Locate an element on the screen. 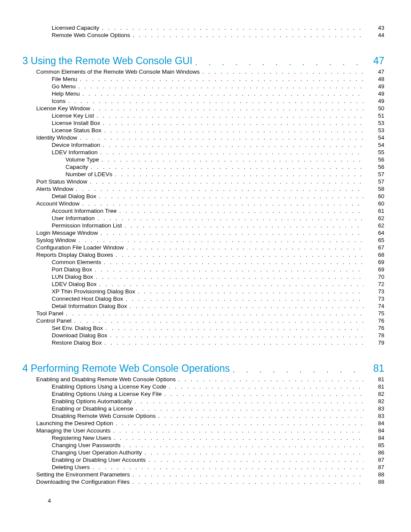  toc-entry-row: Enabling Options Using a License Key Cod… is located at coordinates (203, 388).